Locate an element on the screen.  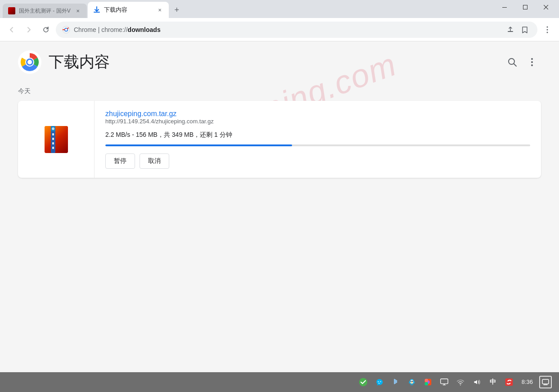
tab-inactive-favicon is located at coordinates (12, 11).